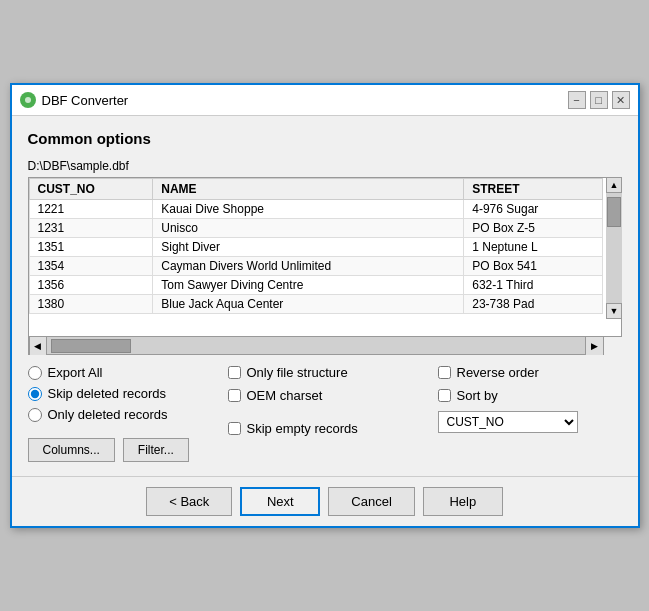 This screenshot has width=649, height=611. I want to click on radio-skip-deleted: Skip deleted records, so click(123, 394).